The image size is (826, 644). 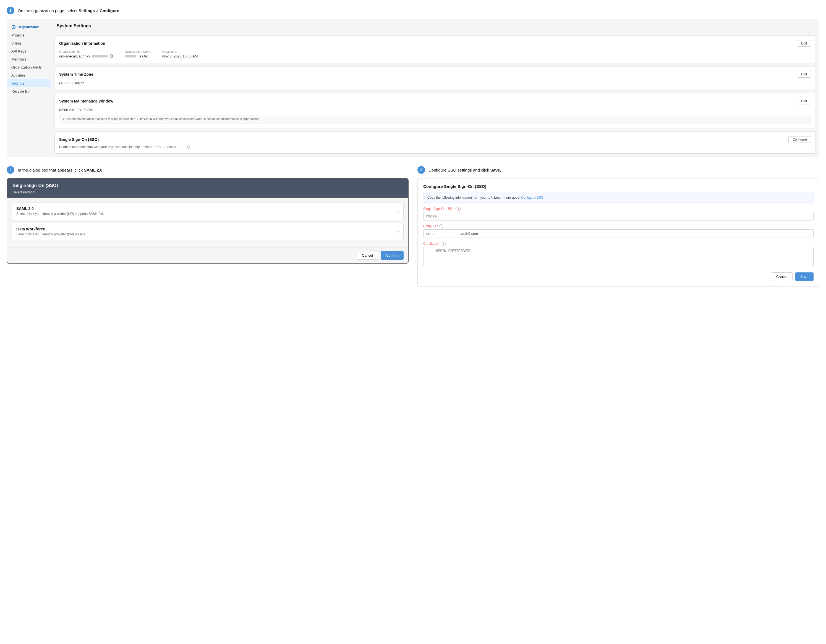 I want to click on okta-description: Select this if your identity provider (I…, so click(x=51, y=234).